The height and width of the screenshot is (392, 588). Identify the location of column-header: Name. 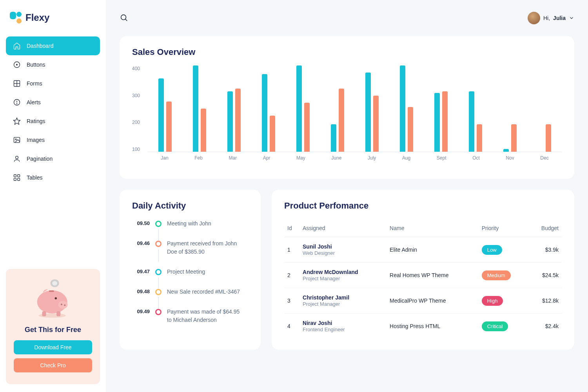
(433, 228).